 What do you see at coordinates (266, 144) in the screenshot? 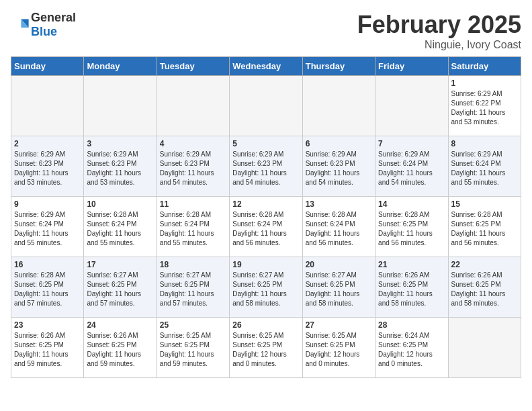
I see `day-number: 5` at bounding box center [266, 144].